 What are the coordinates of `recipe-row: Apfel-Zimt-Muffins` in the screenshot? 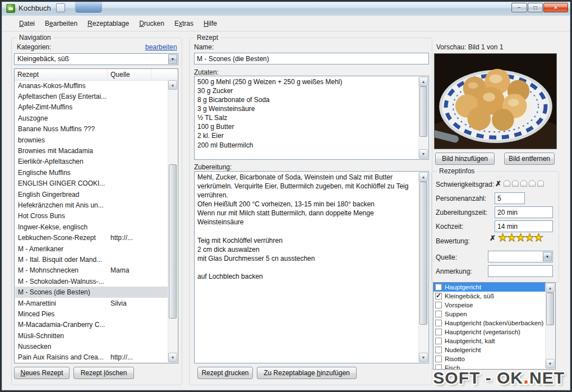 It's located at (91, 108).